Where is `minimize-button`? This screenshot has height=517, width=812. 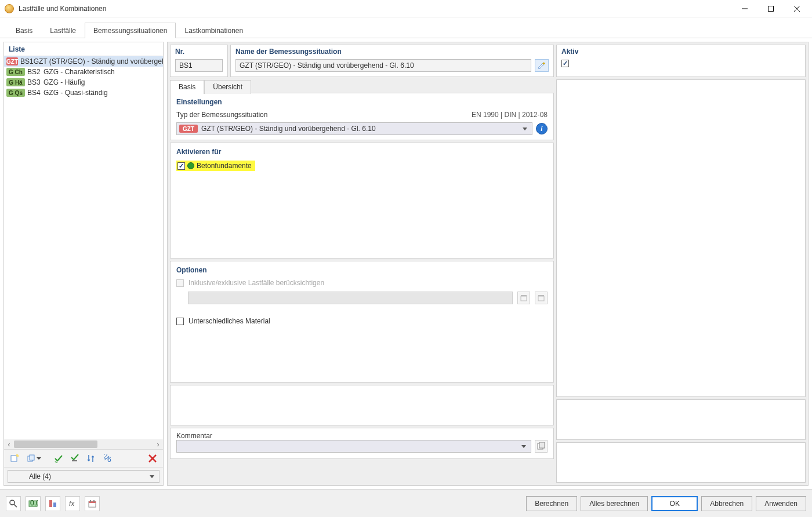 minimize-button is located at coordinates (745, 8).